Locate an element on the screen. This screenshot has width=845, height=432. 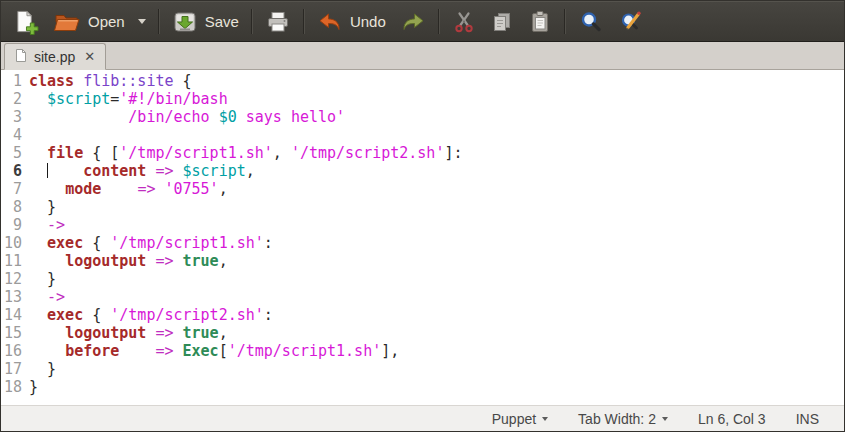
code-line: 5 file { ['/tmp/script1.sh', '/tmp/scrip… is located at coordinates (422, 153).